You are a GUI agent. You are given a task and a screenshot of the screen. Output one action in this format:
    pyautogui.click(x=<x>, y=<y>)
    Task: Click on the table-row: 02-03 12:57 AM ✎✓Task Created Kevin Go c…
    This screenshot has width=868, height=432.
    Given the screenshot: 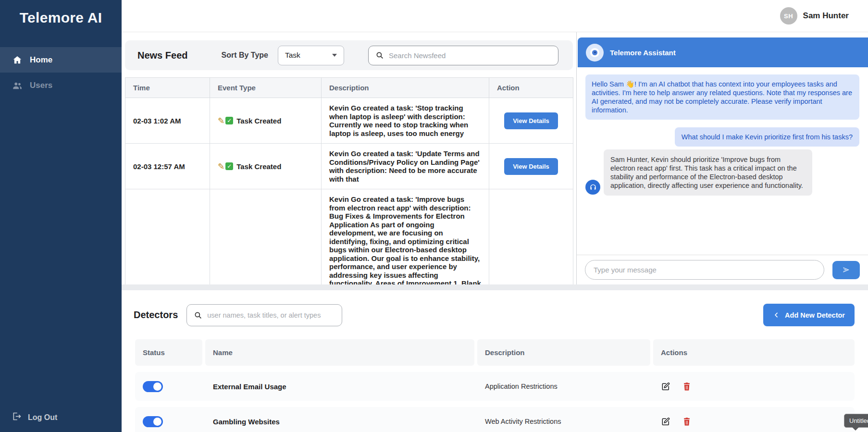 What is the action you would take?
    pyautogui.click(x=349, y=166)
    